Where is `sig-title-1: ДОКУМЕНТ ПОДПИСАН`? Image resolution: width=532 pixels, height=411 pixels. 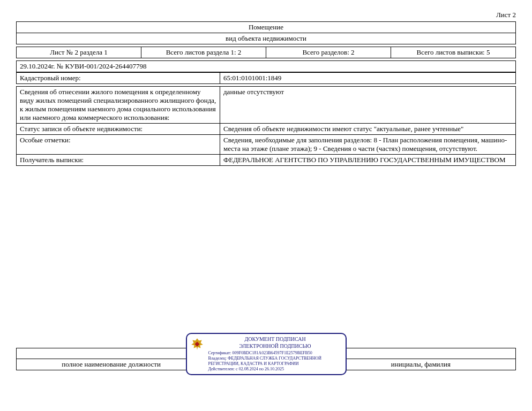
sig-title-1: ДОКУМЕНТ ПОДПИСАН is located at coordinates (275, 339).